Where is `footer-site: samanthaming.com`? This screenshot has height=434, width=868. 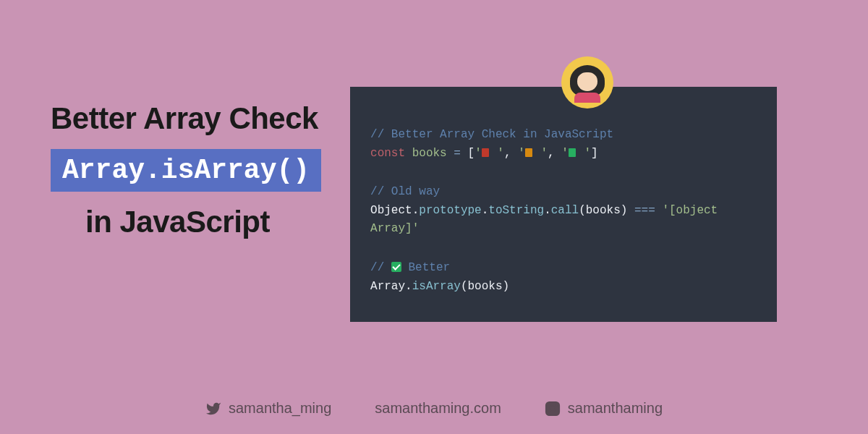 footer-site: samanthaming.com is located at coordinates (438, 408).